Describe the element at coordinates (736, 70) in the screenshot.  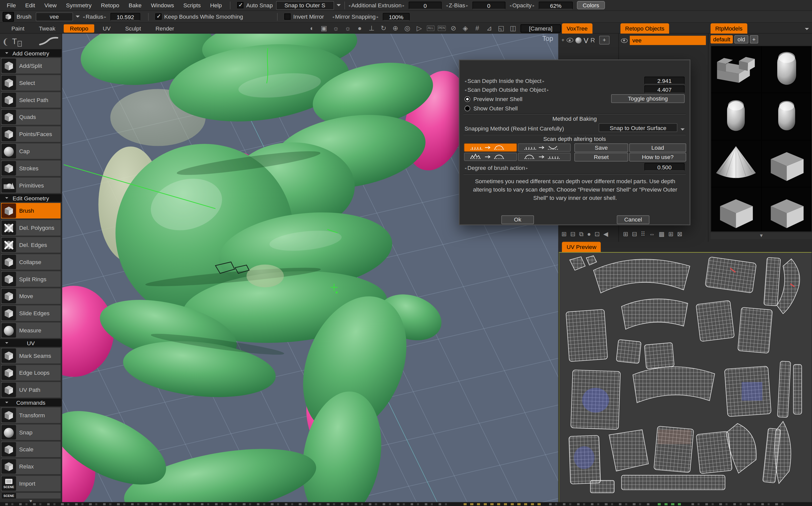
I see `model-thumb-u-block` at that location.